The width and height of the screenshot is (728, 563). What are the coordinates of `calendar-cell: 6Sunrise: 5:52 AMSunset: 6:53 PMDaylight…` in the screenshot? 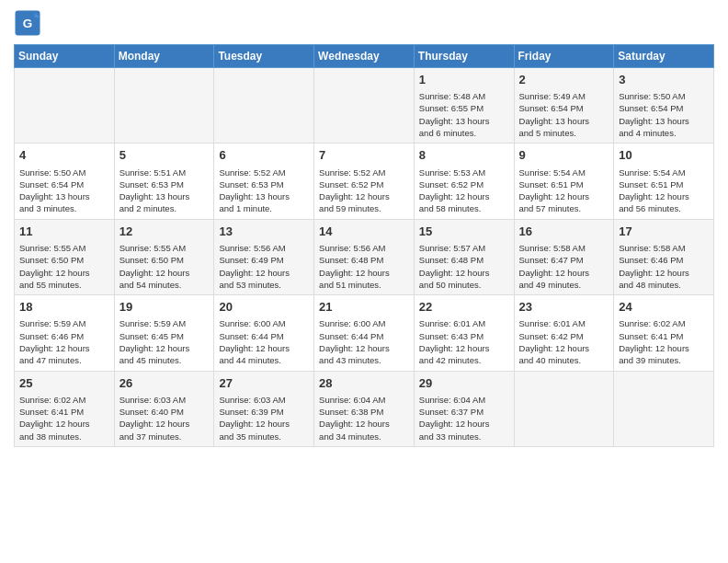 It's located at (265, 181).